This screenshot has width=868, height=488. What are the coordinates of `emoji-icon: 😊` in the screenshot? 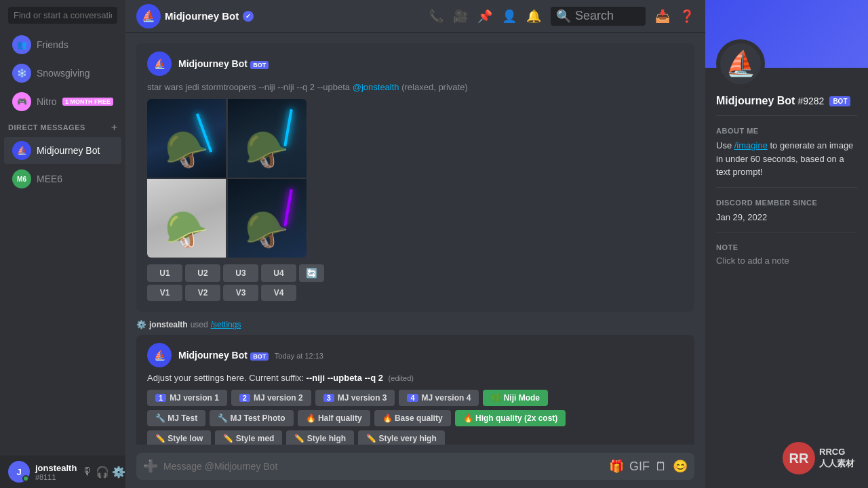 It's located at (680, 466).